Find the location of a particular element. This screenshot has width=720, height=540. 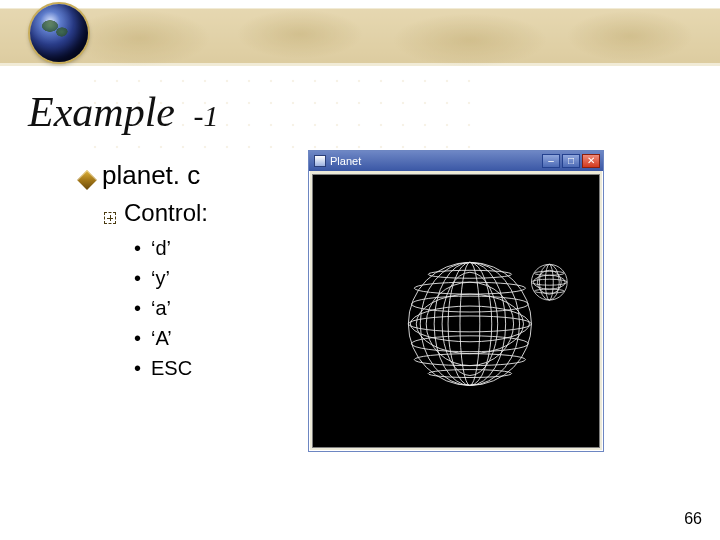

diamond-bullet-icon is located at coordinates (87, 180).